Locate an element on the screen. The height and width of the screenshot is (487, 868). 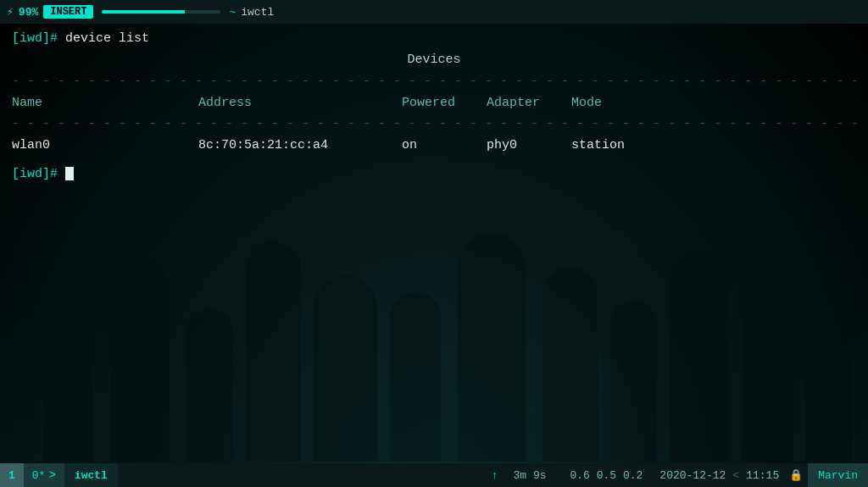
col-header-address: Address is located at coordinates (300, 103).